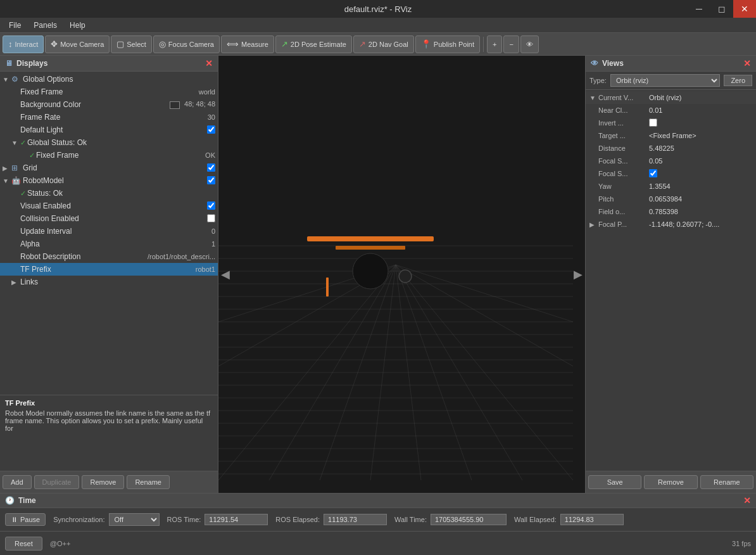 Image resolution: width=756 pixels, height=555 pixels. I want to click on views-remove-button: Remove, so click(671, 482).